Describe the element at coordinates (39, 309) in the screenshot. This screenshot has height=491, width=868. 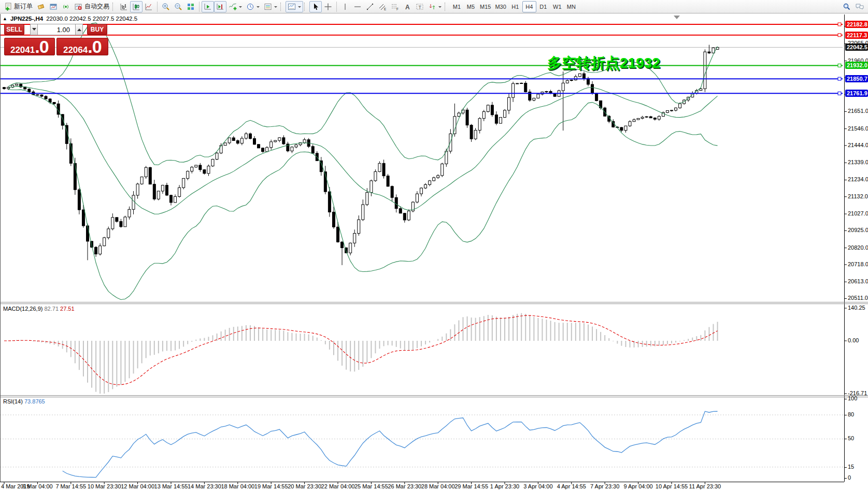
I see `macd-label: MACD(12,26,9) 82.71 27.51` at that location.